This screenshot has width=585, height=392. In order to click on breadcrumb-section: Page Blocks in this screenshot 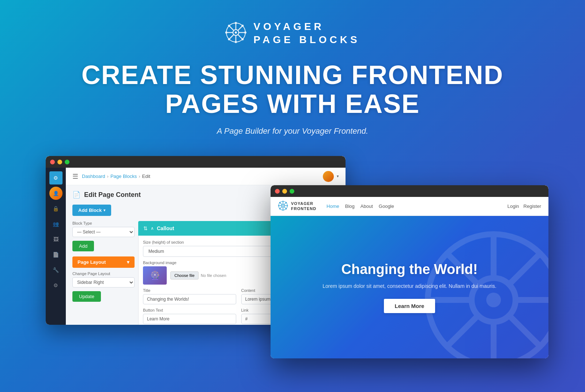, I will do `click(124, 176)`.